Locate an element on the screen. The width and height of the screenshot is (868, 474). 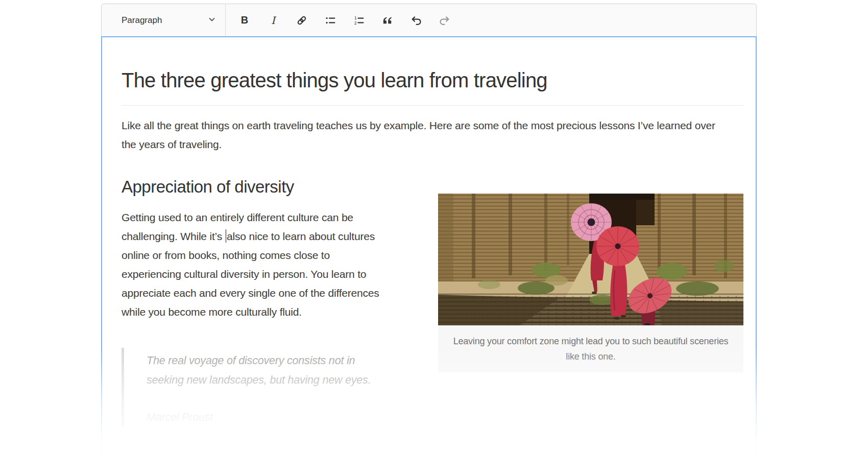
numbered-list-button: 1 2 is located at coordinates (359, 20).